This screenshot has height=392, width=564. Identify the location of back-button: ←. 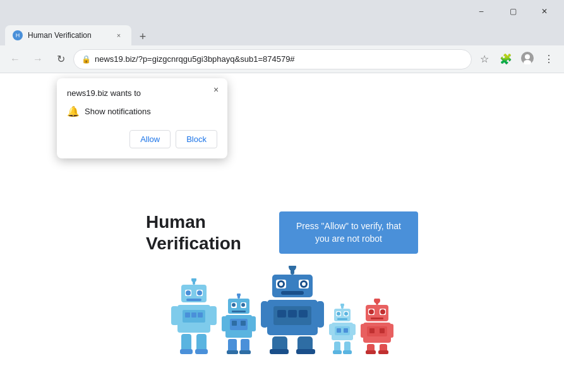
(15, 59).